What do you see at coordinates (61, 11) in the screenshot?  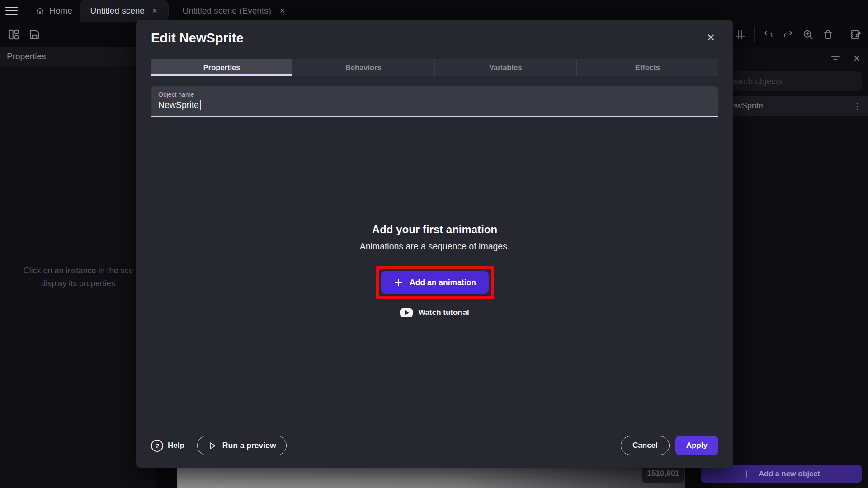 I see `tab-home-label: Home` at bounding box center [61, 11].